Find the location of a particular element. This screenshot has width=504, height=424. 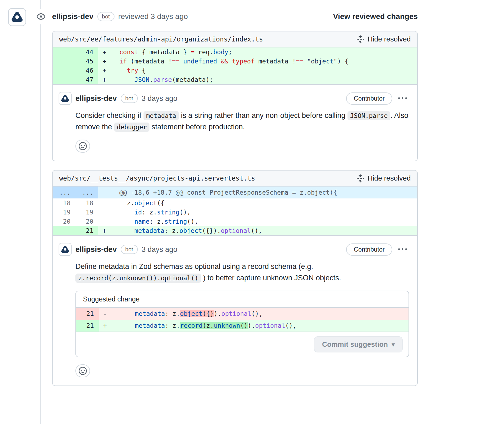

diff: 44+const { metadata } = req.body;45+if (… is located at coordinates (235, 66).